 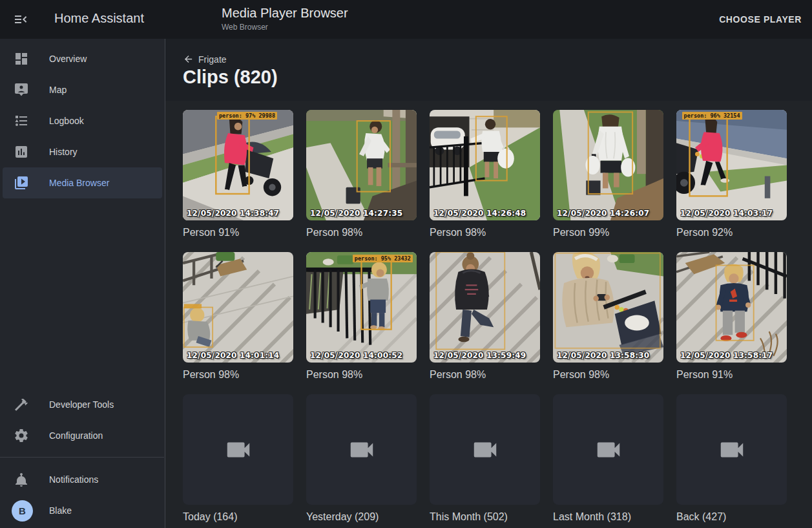 I want to click on cog-icon, so click(x=21, y=436).